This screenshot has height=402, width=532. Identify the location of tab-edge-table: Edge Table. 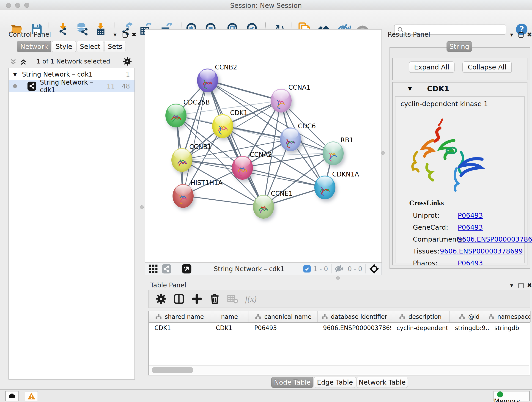
(335, 382).